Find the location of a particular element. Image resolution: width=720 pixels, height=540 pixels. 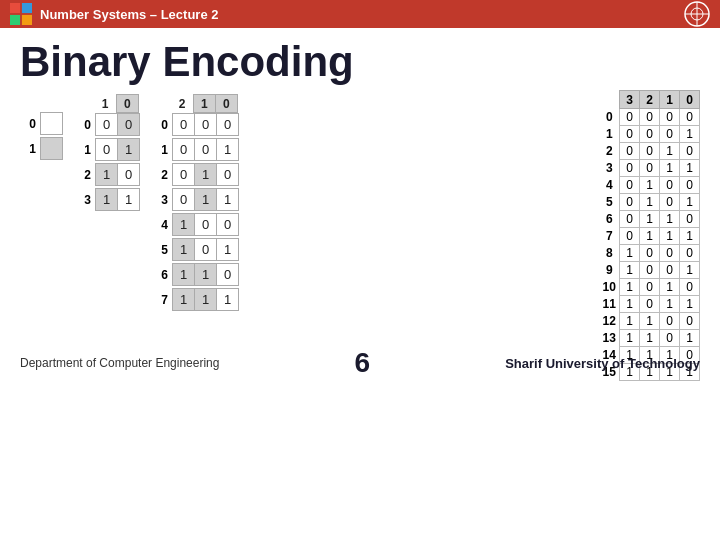

table-row: 81000 is located at coordinates (650, 254).